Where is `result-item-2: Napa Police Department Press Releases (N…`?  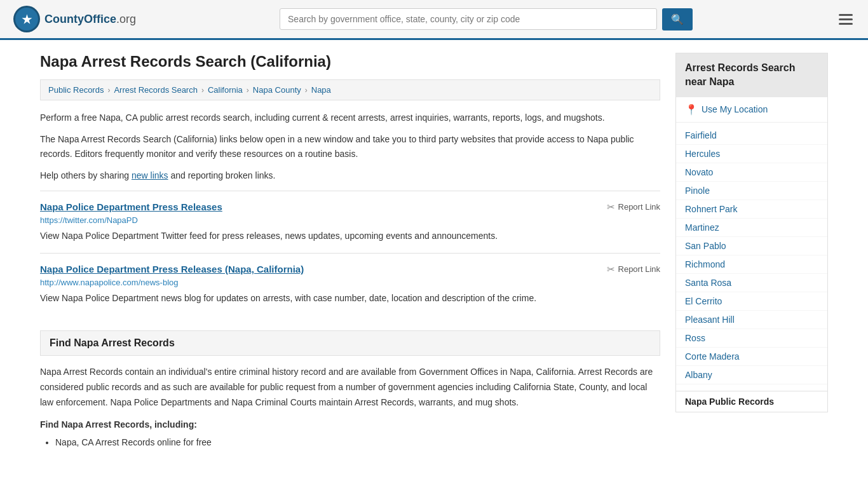 result-item-2: Napa Police Department Press Releases (N… is located at coordinates (350, 284).